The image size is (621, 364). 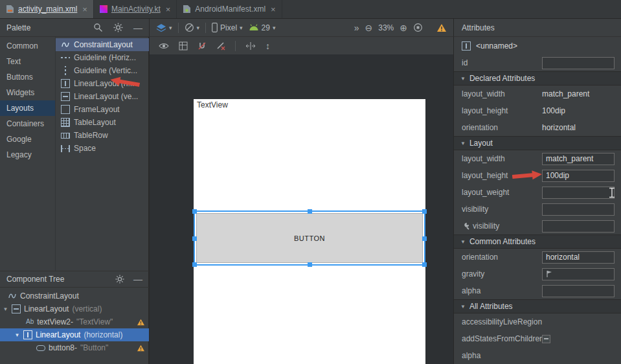 What do you see at coordinates (74, 348) in the screenshot?
I see `tree-item-button8: button8- "Button"` at bounding box center [74, 348].